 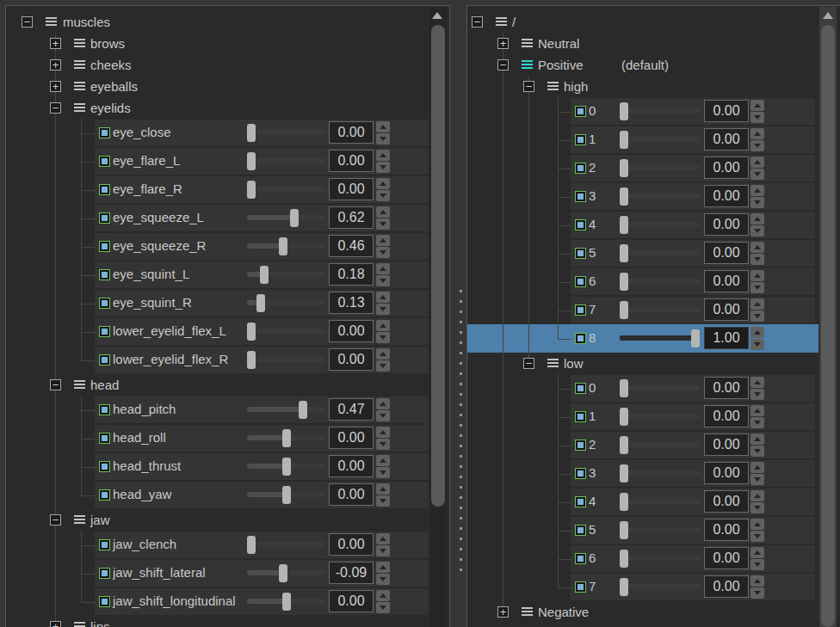 What do you see at coordinates (351, 409) in the screenshot?
I see `value-field: 0.47` at bounding box center [351, 409].